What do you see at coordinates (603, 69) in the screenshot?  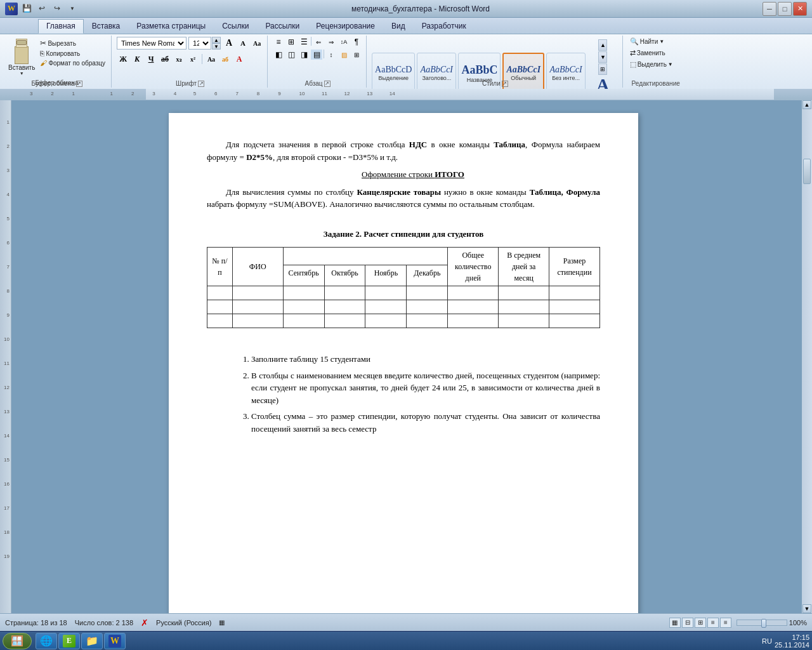 I see `styles-scroll-more: ⊞` at bounding box center [603, 69].